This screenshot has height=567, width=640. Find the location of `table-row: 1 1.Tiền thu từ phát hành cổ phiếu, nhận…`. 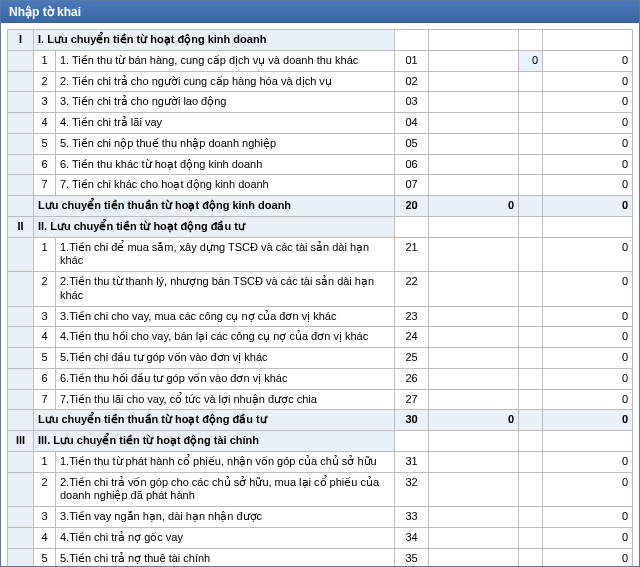

table-row: 1 1.Tiền thu từ phát hành cổ phiếu, nhận… is located at coordinates (320, 462).